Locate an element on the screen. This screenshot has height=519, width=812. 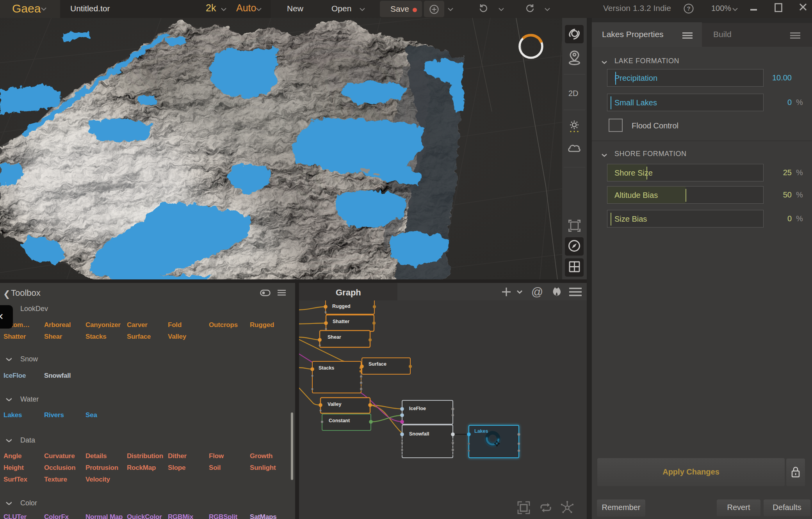
svg-text: Valley is located at coordinates (334, 404).